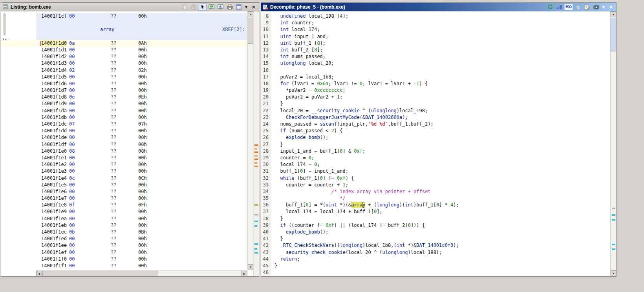  Describe the element at coordinates (348, 151) in the screenshot. I see `code-token: ] &` at that location.